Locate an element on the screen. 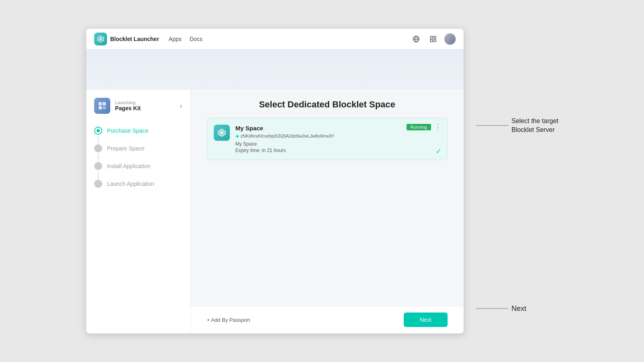 The image size is (644, 362). step-label-prepare: Prepare Space is located at coordinates (126, 148).